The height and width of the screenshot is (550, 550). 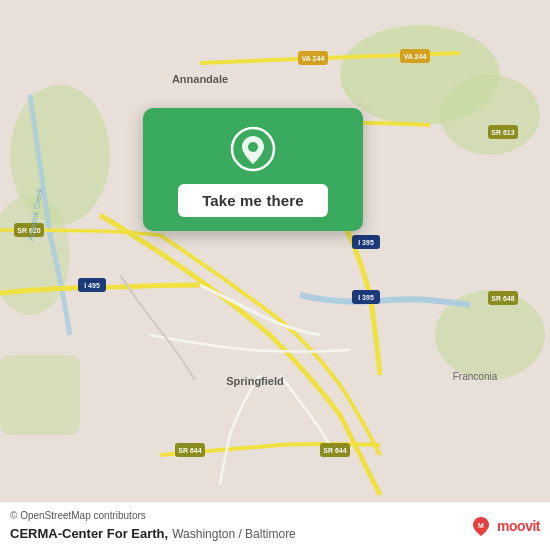 I want to click on svg-text: Springfield, so click(x=254, y=381).